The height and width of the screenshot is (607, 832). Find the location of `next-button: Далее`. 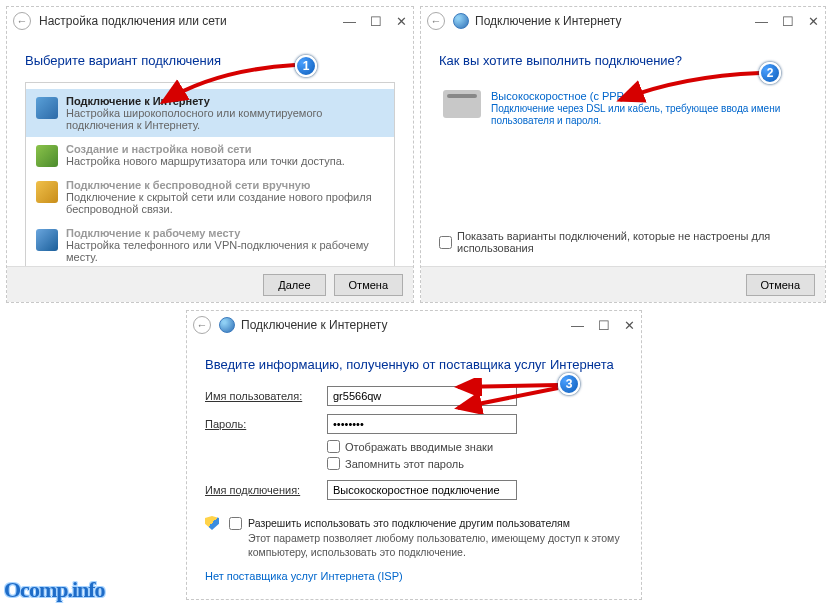

next-button: Далее is located at coordinates (294, 285).